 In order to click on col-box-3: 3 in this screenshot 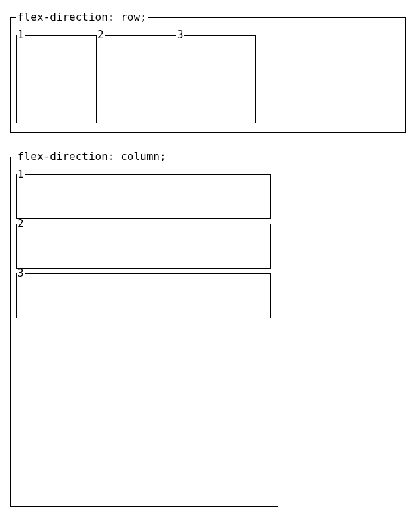, I will do `click(143, 293)`.